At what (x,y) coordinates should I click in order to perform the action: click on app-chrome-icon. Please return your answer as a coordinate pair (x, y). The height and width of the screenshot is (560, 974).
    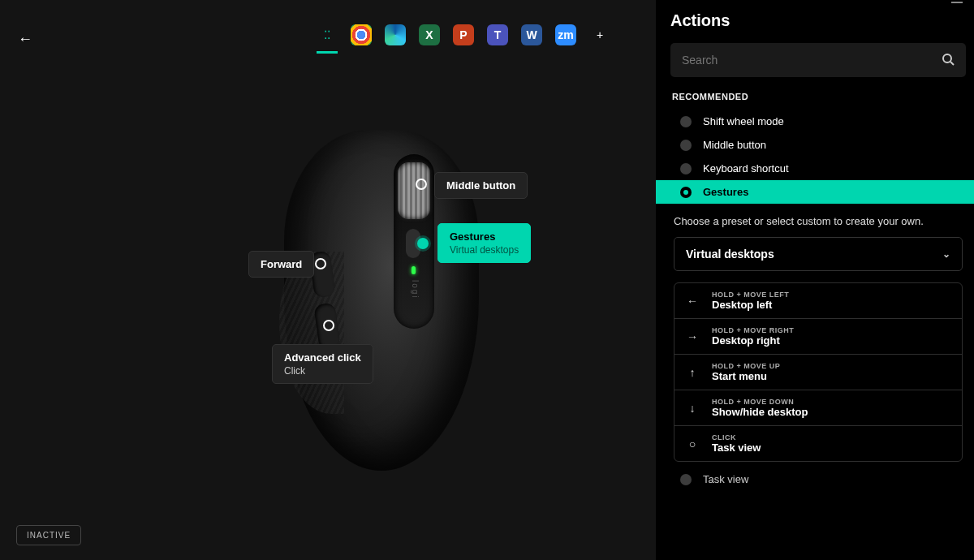
    Looking at the image, I should click on (361, 35).